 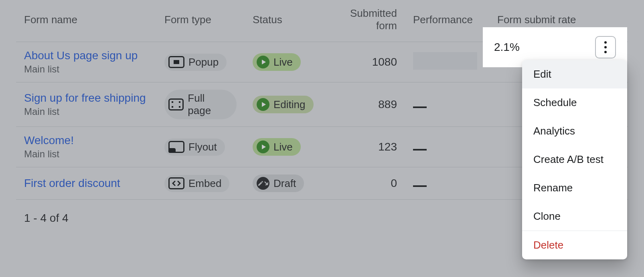 What do you see at coordinates (575, 74) in the screenshot?
I see `menu-item-edit: Edit` at bounding box center [575, 74].